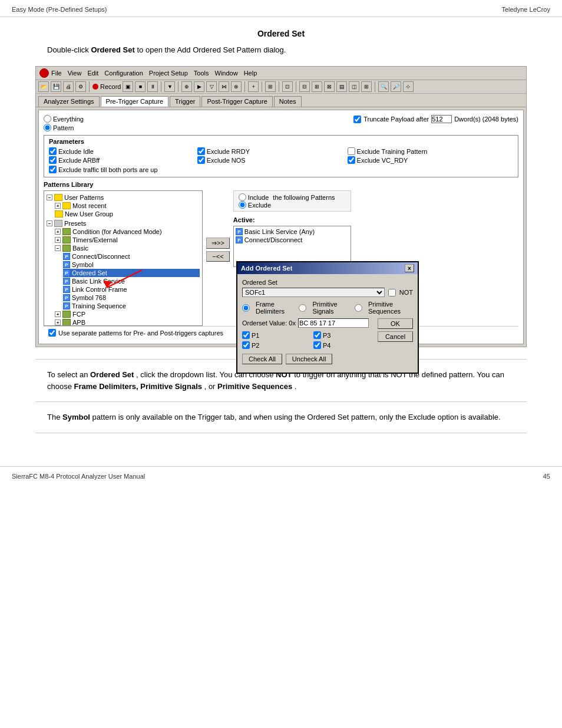 Image resolution: width=562 pixels, height=728 pixels. Describe the element at coordinates (53, 151) in the screenshot. I see `check-exclude-idle` at that location.